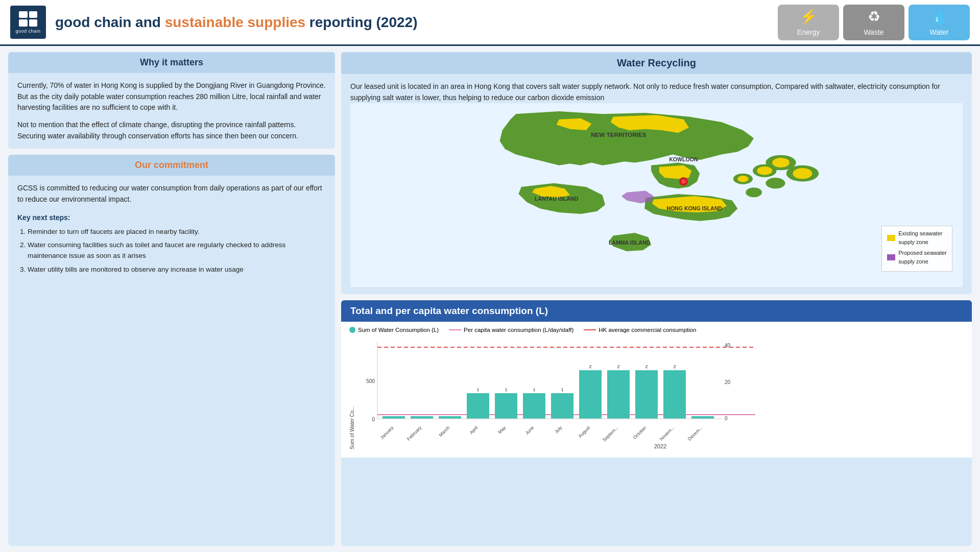 Image resolution: width=980 pixels, height=552 pixels. What do you see at coordinates (808, 32) in the screenshot?
I see `tab-energy-label: Energy` at bounding box center [808, 32].